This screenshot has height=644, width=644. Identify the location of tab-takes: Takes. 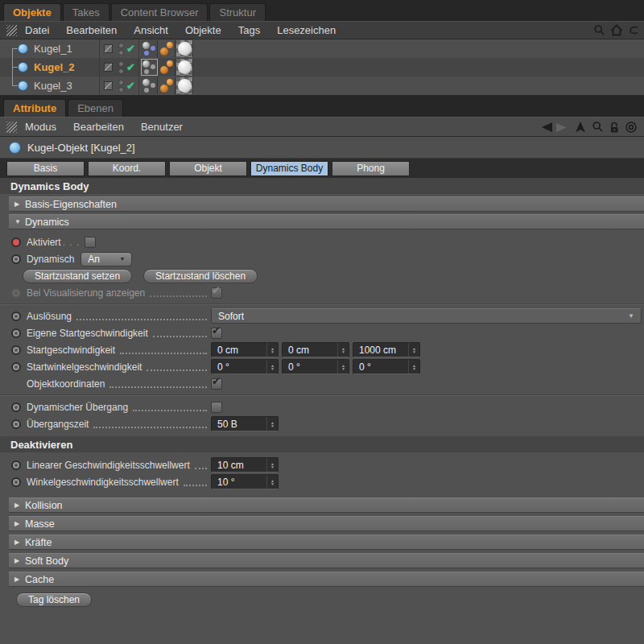
(86, 12).